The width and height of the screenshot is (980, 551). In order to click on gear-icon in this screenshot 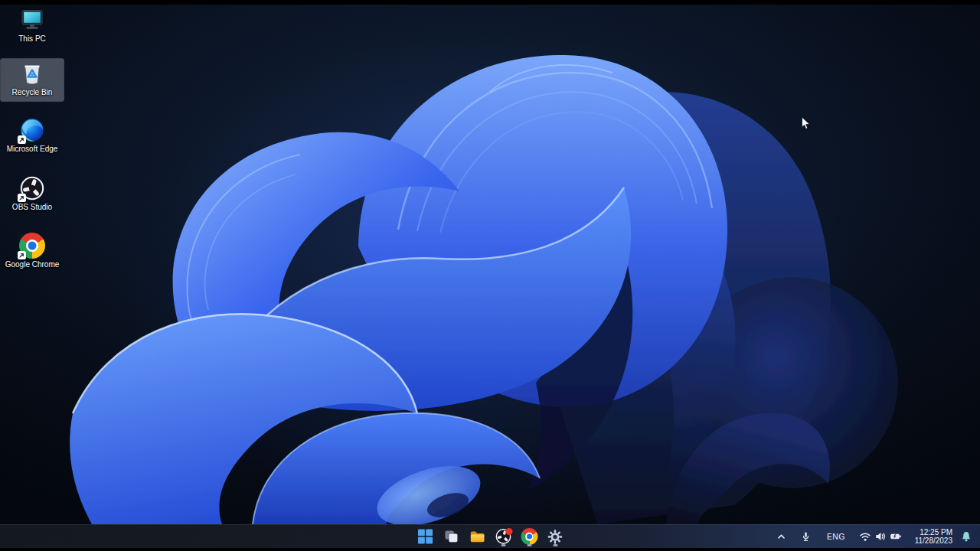, I will do `click(556, 537)`.